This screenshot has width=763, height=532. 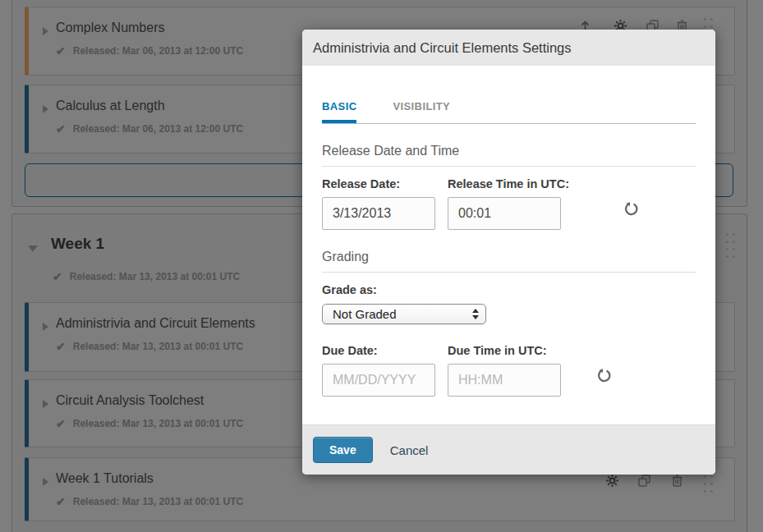 I want to click on grade-as-label: Grade as:, so click(x=404, y=290).